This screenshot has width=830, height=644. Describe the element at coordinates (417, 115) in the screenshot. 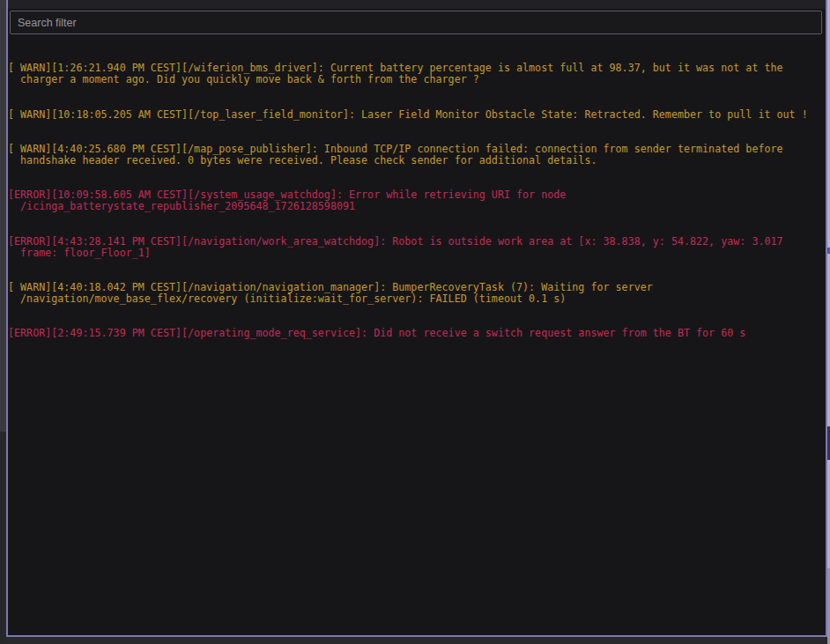

I see `log-entry: [ WARN][10:18:05.205 AM CEST][/top_laser…` at that location.